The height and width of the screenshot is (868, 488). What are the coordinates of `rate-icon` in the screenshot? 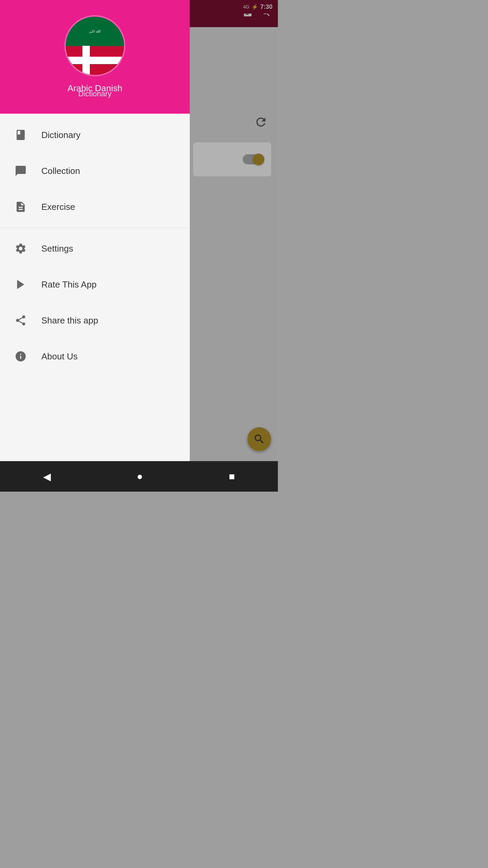 It's located at (21, 284).